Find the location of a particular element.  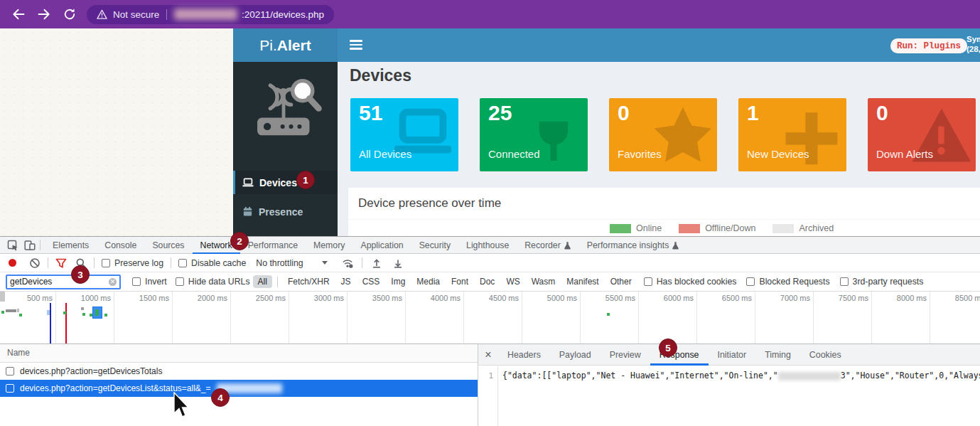

devtools-tab-lighthouse: Lighthouse is located at coordinates (488, 245).